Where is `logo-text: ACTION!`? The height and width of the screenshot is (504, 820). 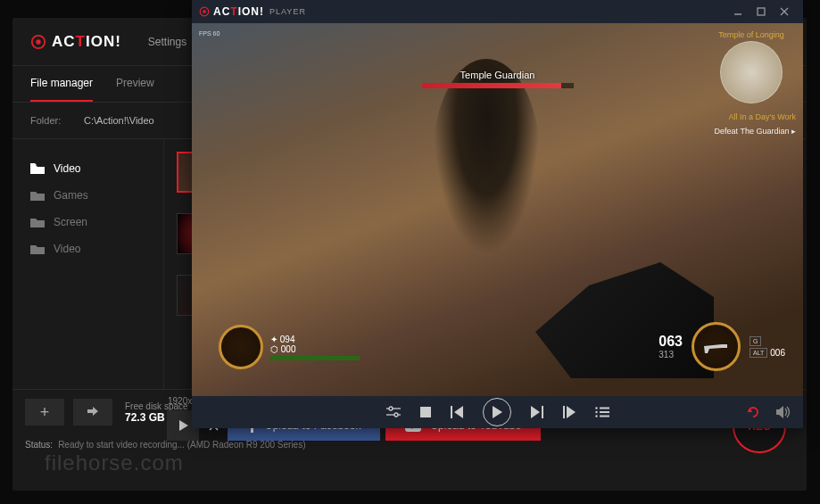
logo-text: ACTION! is located at coordinates (87, 42).